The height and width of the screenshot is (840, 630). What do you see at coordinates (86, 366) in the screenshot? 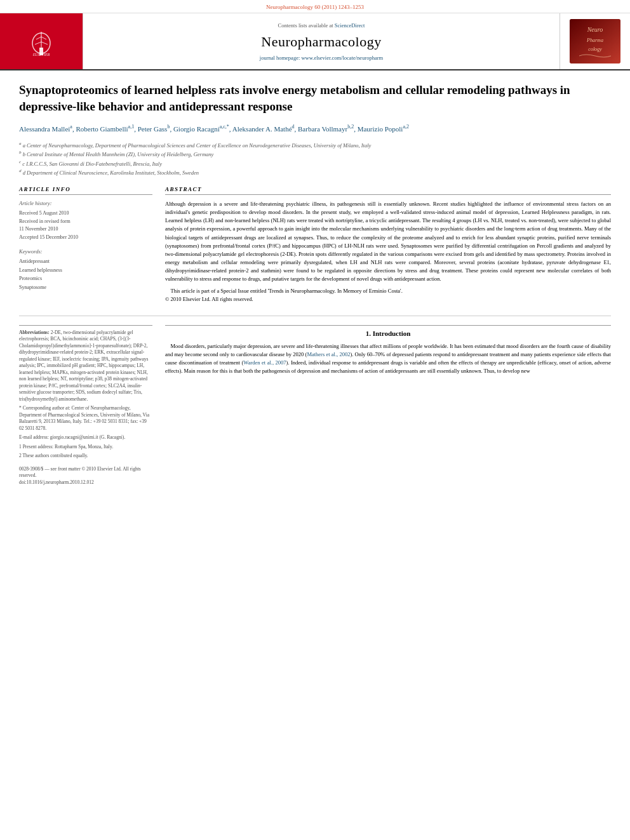
I see `abbreviations-block: Abbreviations: 2-DE, two-dimensional pol…` at bounding box center [86, 366].